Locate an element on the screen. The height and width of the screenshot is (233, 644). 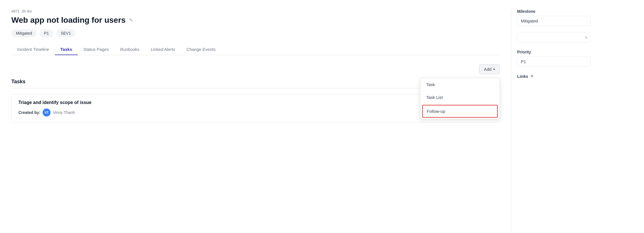
milestone-value: Mitigated is located at coordinates (554, 21).